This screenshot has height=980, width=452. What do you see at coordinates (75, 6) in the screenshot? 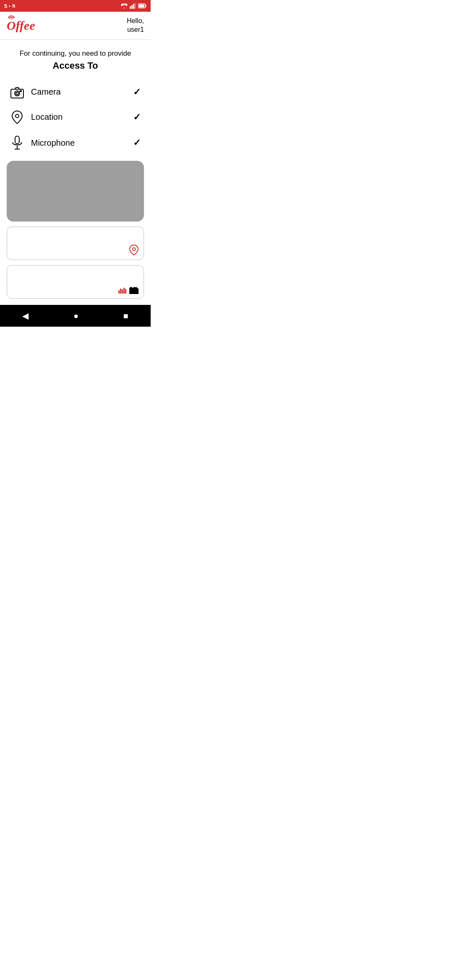
I see `status-bar: 5 ▪ S` at bounding box center [75, 6].